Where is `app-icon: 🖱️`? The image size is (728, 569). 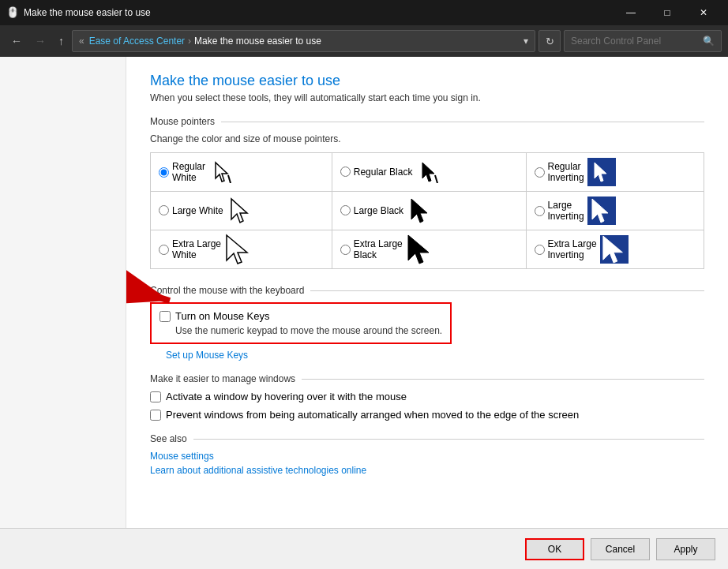 app-icon: 🖱️ is located at coordinates (13, 13).